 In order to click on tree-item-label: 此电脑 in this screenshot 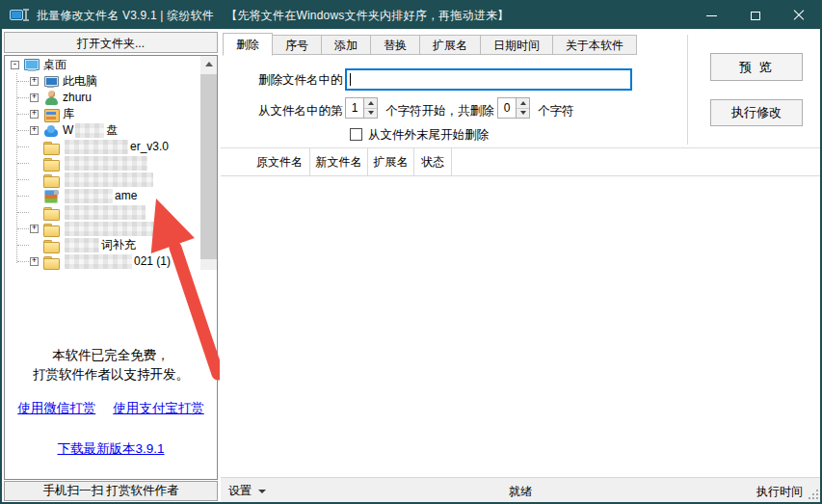, I will do `click(80, 81)`.